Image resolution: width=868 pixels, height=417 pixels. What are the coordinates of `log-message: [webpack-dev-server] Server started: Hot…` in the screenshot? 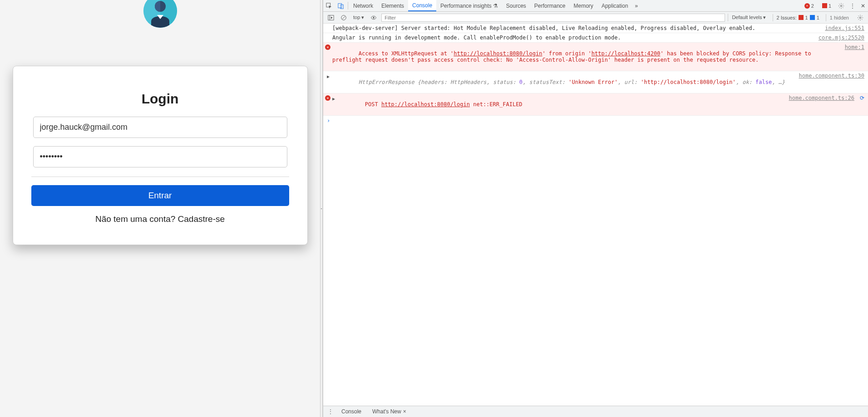 It's located at (575, 28).